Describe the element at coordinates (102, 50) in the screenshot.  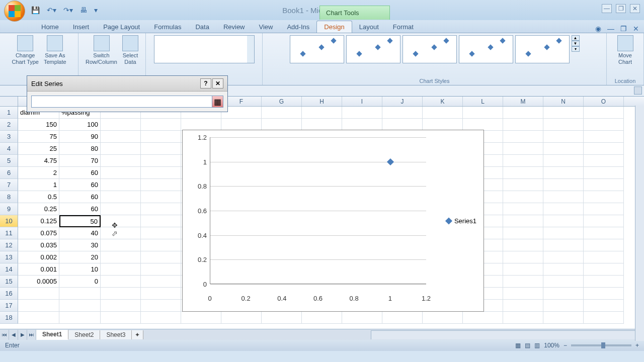
I see `switch-row-column-button: Switch Row/Column` at that location.